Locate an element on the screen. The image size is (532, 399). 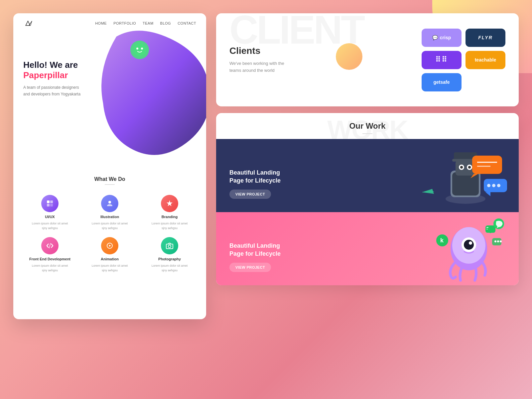
nav-home: HOME is located at coordinates (101, 23).